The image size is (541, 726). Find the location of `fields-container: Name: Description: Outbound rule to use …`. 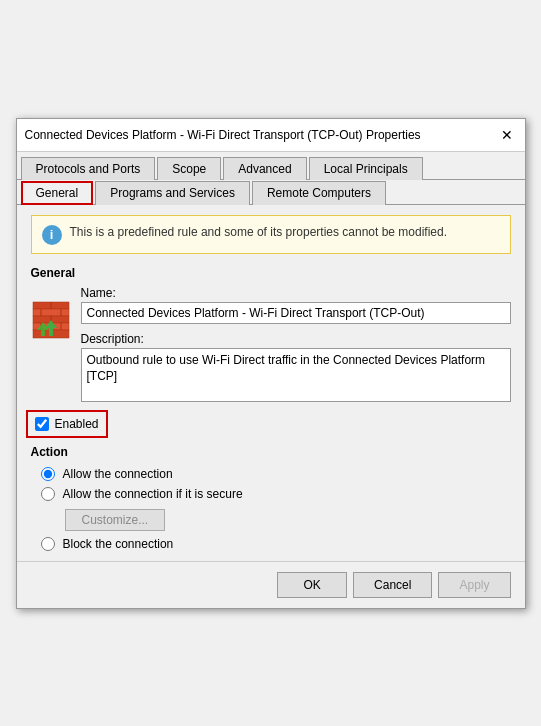

fields-container: Name: Description: Outbound rule to use … is located at coordinates (296, 346).